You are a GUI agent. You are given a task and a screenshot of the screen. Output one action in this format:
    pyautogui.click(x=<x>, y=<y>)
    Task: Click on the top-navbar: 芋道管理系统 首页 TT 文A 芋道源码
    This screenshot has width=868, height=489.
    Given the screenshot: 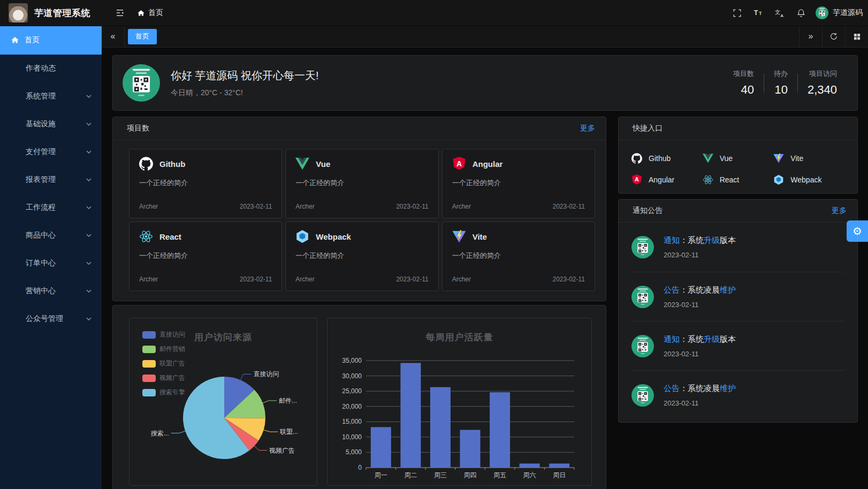 What is the action you would take?
    pyautogui.click(x=434, y=13)
    